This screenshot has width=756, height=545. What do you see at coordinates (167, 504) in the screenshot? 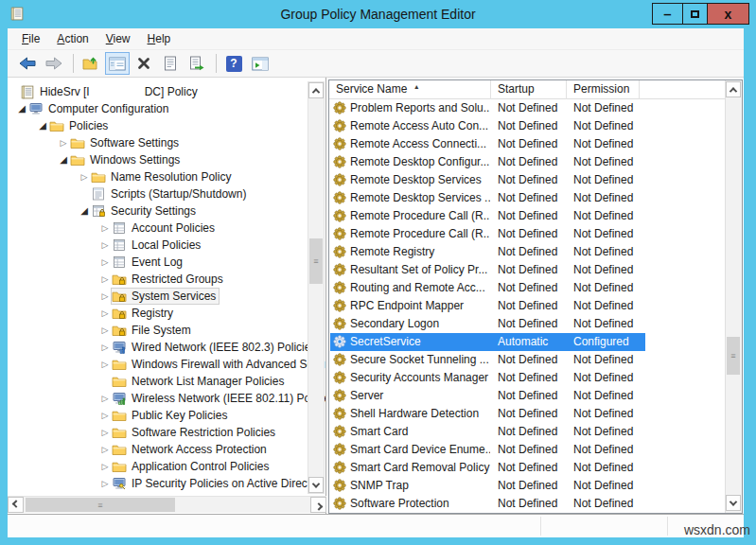
I see `tree-horizontal-scrollbar: ≡` at bounding box center [167, 504].